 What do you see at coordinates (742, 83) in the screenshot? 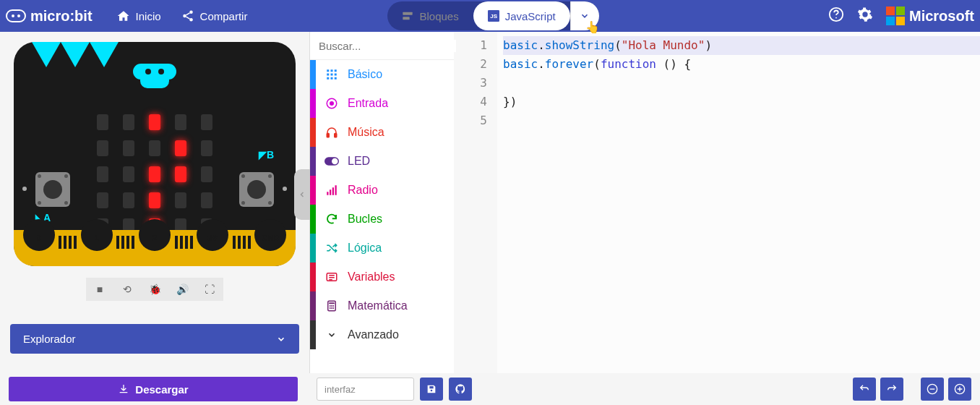
I see `code-line` at bounding box center [742, 83].